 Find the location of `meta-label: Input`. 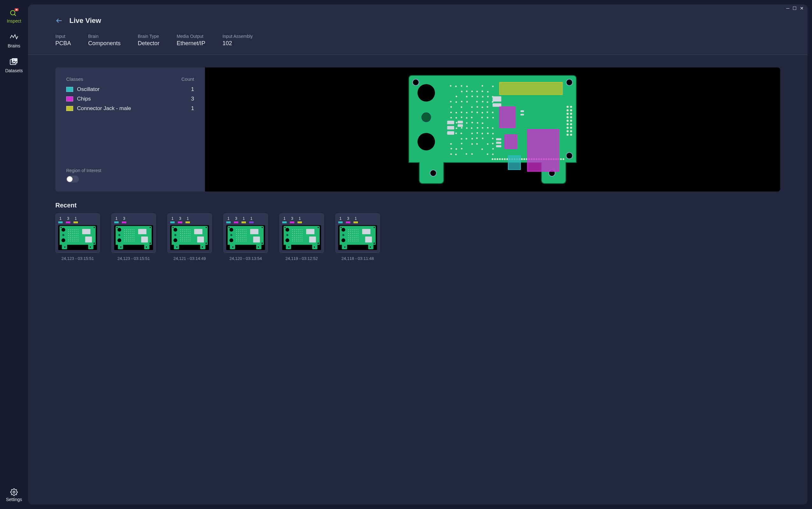

meta-label: Input is located at coordinates (63, 36).